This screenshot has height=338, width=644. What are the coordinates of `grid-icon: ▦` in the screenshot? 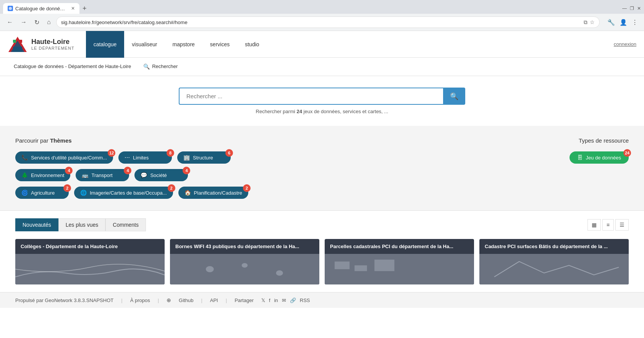 It's located at (594, 225).